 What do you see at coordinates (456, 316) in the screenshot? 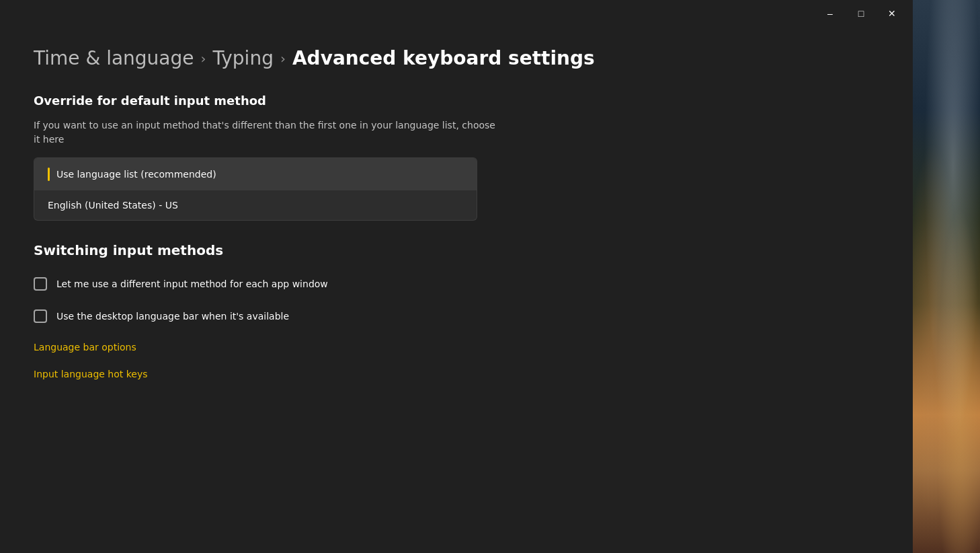
I see `checkbox-row-2: Use the desktop language bar when it's a…` at bounding box center [456, 316].